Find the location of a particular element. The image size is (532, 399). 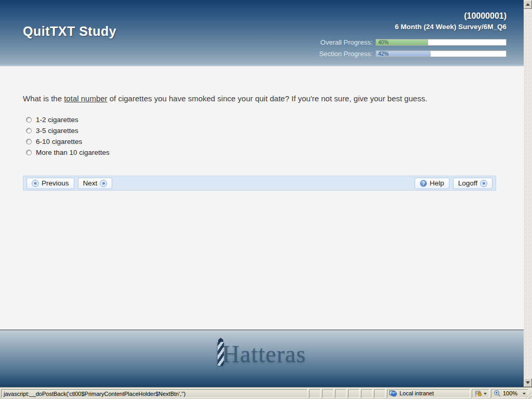

question-suffix: of cigarettes you have smoked since your… is located at coordinates (268, 99).